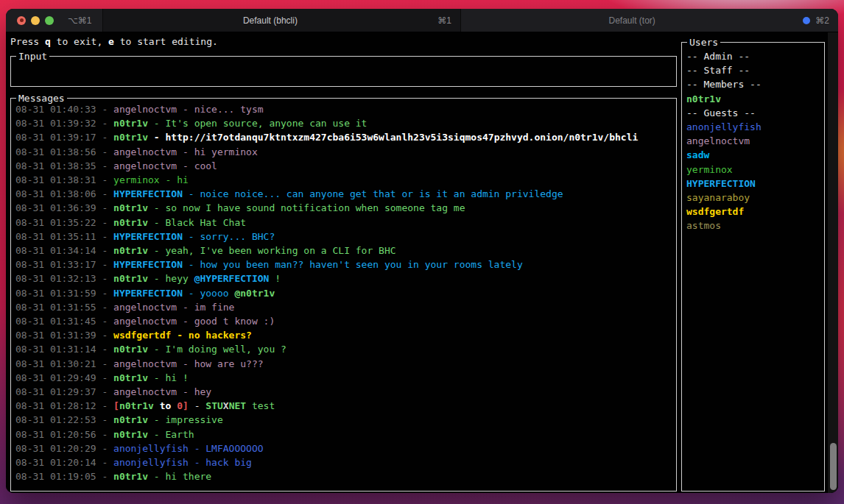  Describe the element at coordinates (833, 263) in the screenshot. I see `scrollbar-track` at that location.